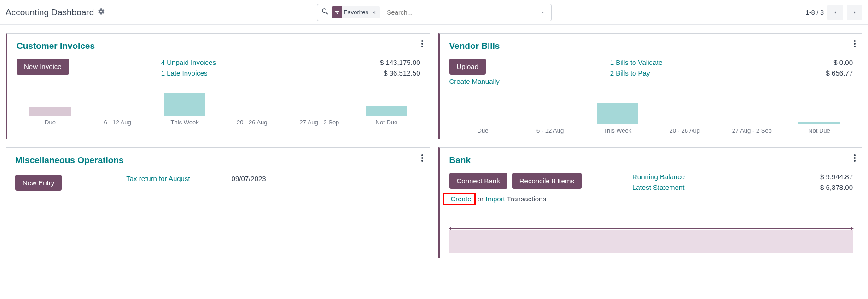  Describe the element at coordinates (461, 199) in the screenshot. I see `create-transactions-link: Create` at that location.